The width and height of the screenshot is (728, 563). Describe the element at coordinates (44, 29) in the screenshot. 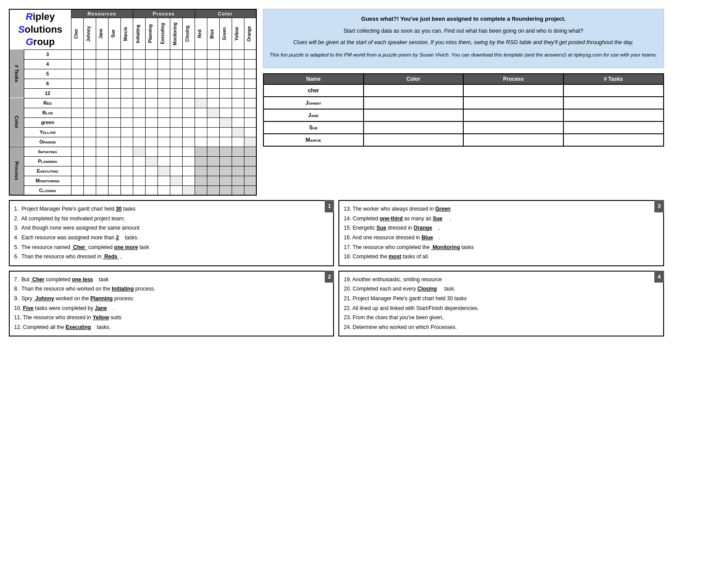

I see `logo-line2: olutions` at that location.